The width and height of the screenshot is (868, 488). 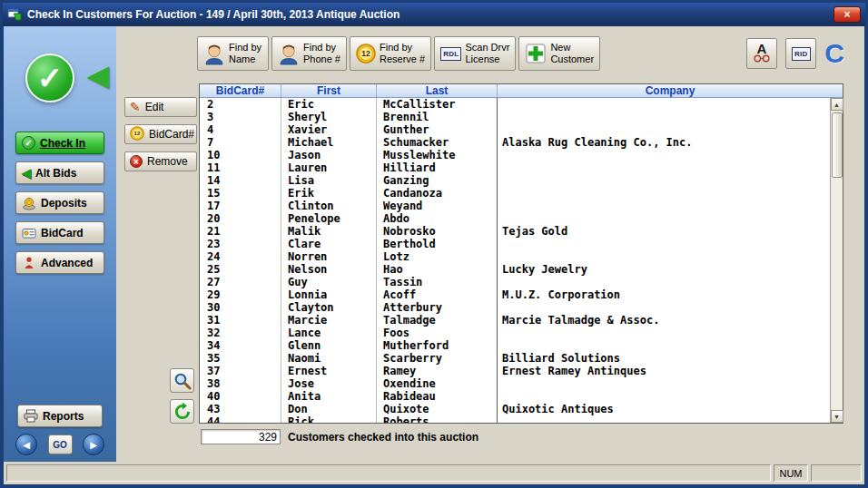 What do you see at coordinates (434, 473) in the screenshot?
I see `status-bar: NUM` at bounding box center [434, 473].